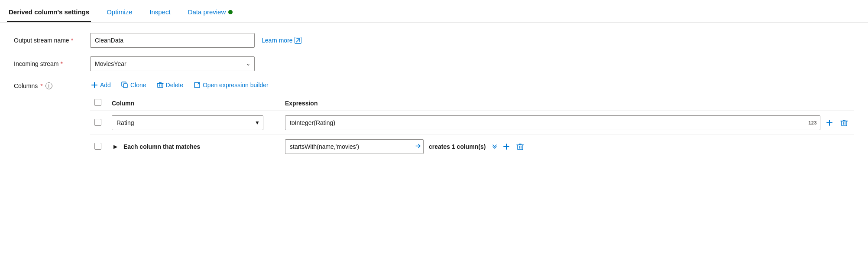  Describe the element at coordinates (472, 147) in the screenshot. I see `matches-table-row: ▶ Each column that matches` at that location.